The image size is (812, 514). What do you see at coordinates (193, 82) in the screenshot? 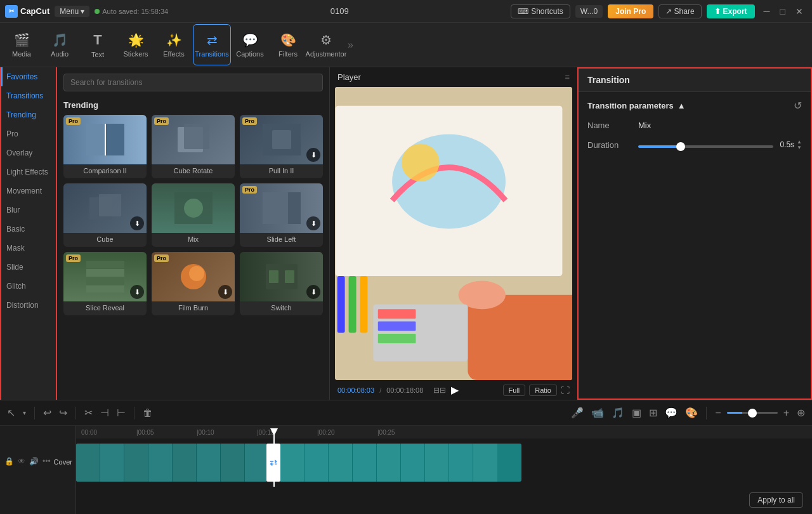
I see `search-container` at bounding box center [193, 82].